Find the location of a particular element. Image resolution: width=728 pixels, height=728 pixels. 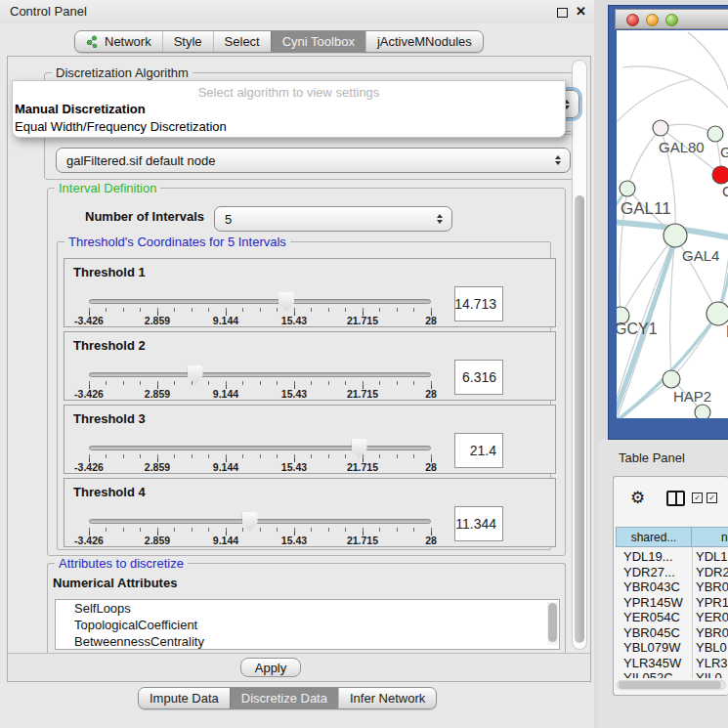

node-label: GAL80 is located at coordinates (682, 147).